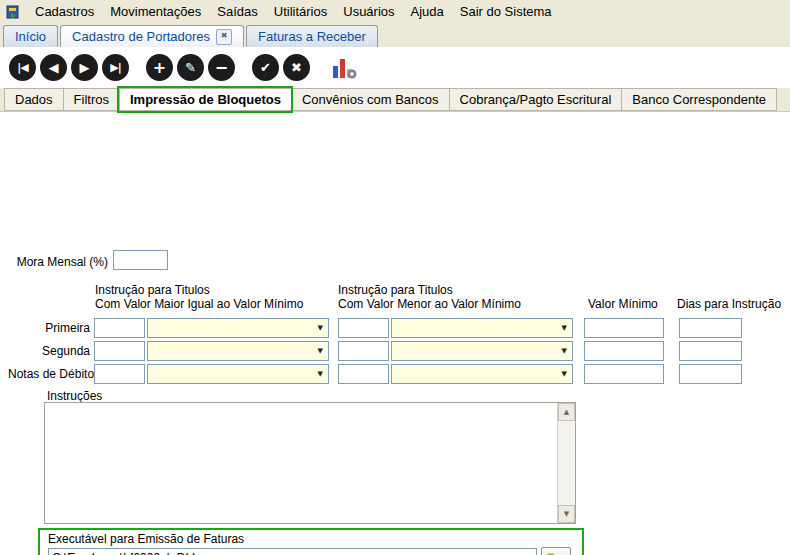 Image resolution: width=790 pixels, height=555 pixels. What do you see at coordinates (13, 12) in the screenshot?
I see `app-icon` at bounding box center [13, 12].